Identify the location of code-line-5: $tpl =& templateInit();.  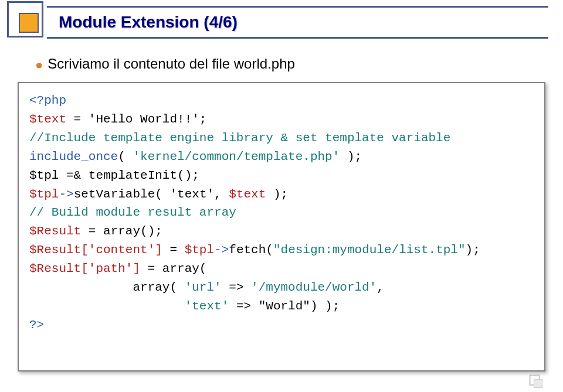
(282, 176).